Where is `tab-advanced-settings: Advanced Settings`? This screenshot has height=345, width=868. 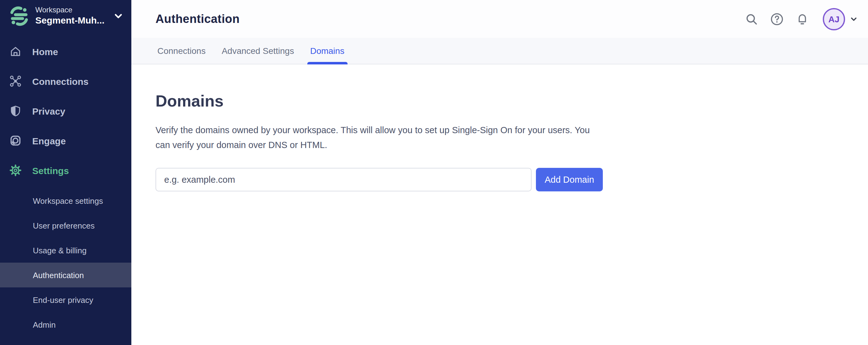
tab-advanced-settings: Advanced Settings is located at coordinates (258, 51).